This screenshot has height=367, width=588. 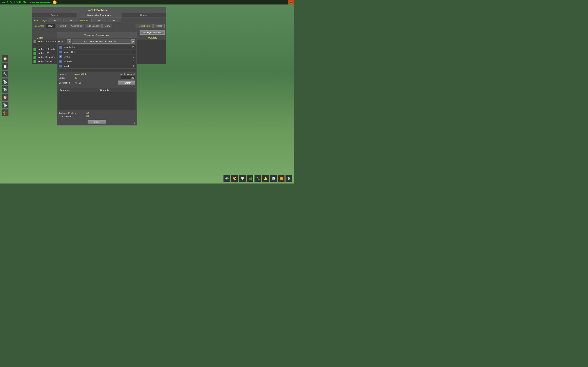 I want to click on tab-depots: Depots, so click(x=54, y=15).